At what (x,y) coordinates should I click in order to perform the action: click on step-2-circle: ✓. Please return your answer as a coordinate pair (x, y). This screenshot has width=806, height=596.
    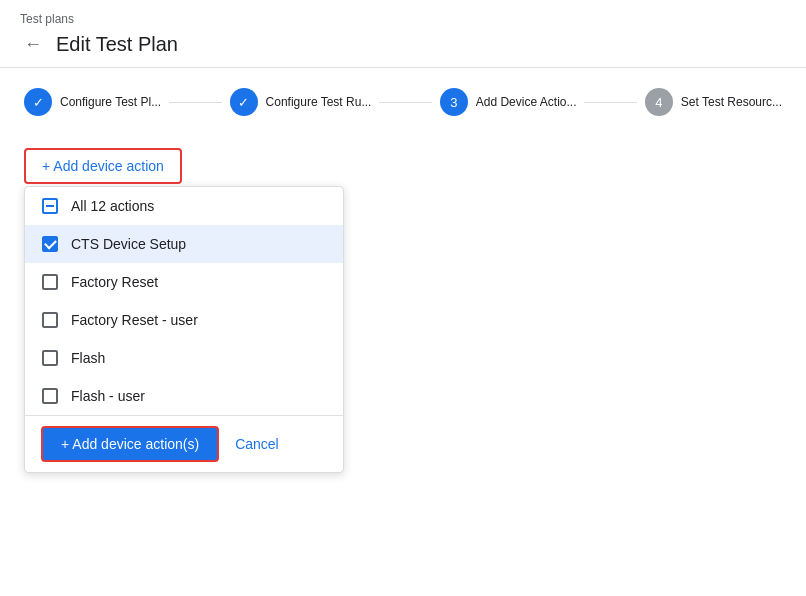
    Looking at the image, I should click on (244, 102).